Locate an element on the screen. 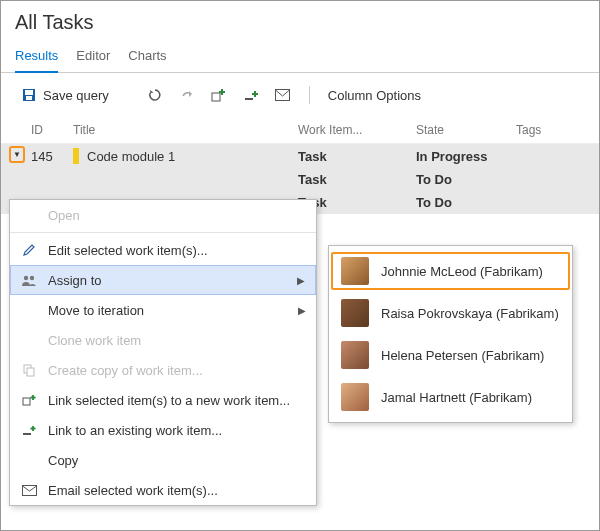  add-item-button is located at coordinates (251, 95).